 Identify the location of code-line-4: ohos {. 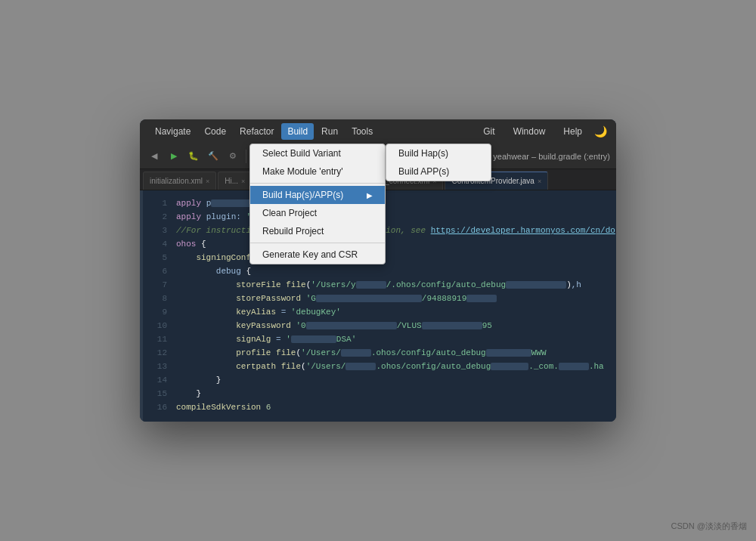
(396, 244).